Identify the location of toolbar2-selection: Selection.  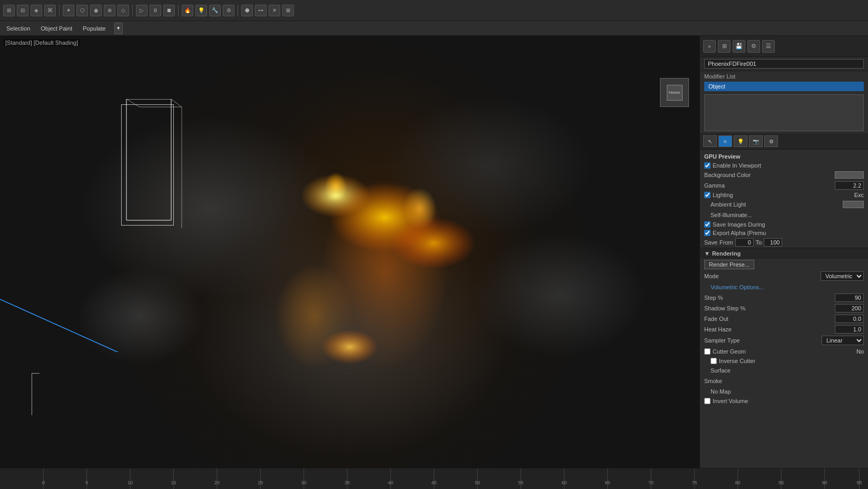
(18, 28).